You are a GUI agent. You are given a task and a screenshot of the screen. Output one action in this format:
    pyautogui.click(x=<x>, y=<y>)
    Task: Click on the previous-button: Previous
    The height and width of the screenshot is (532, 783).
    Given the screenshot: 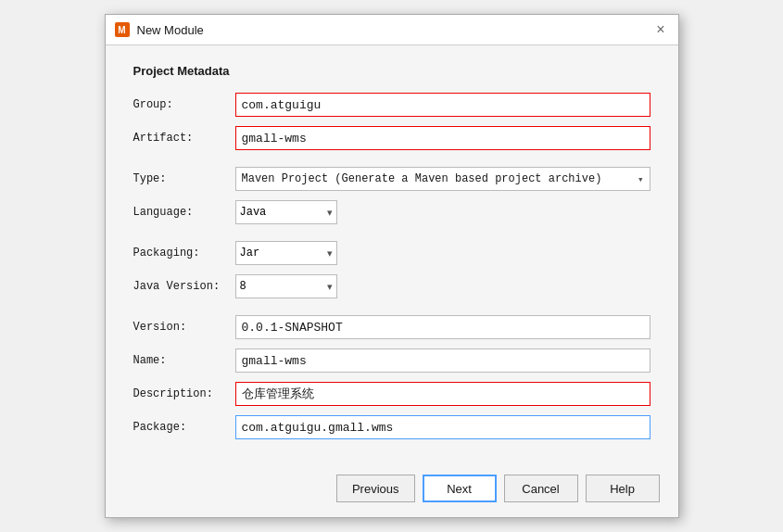 What is the action you would take?
    pyautogui.click(x=376, y=488)
    